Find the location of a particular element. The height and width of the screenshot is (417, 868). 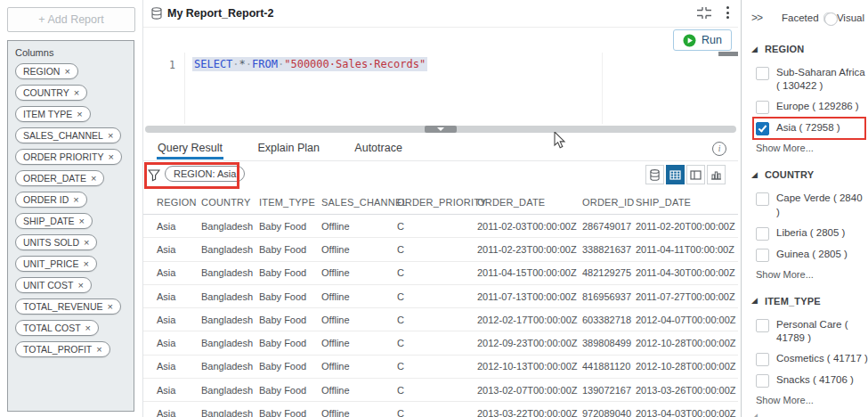

pane-splitter is located at coordinates (441, 129).